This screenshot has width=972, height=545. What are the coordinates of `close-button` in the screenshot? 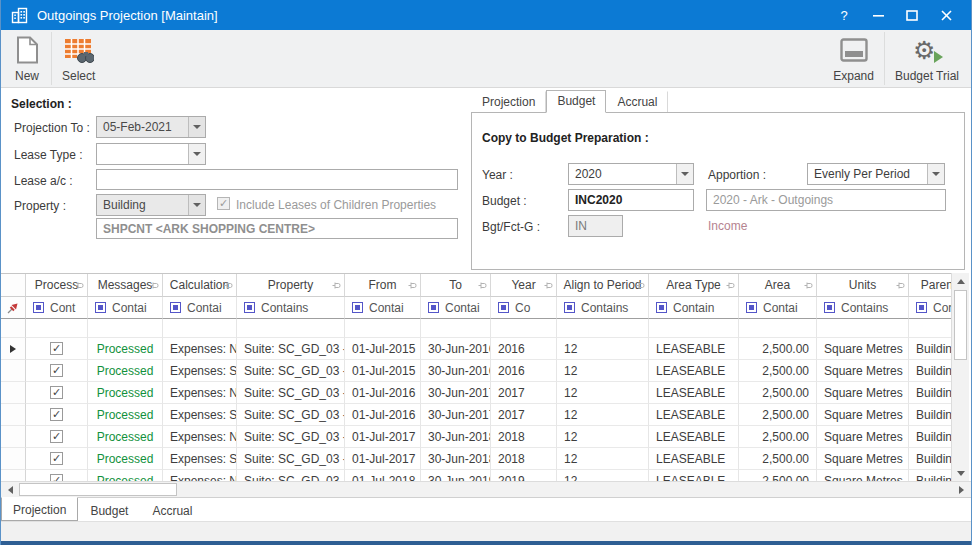 It's located at (946, 15).